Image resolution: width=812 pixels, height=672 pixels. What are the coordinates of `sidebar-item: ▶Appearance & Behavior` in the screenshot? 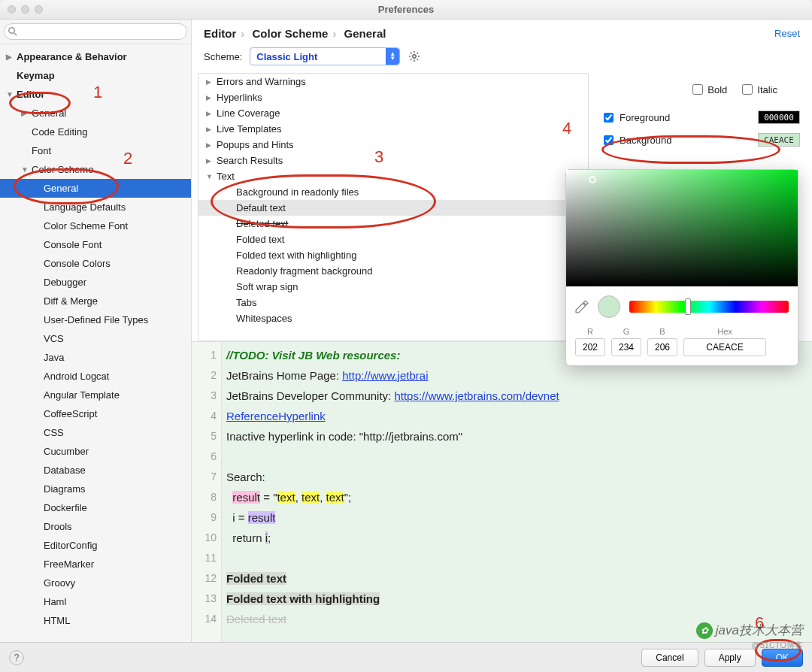 It's located at (95, 57).